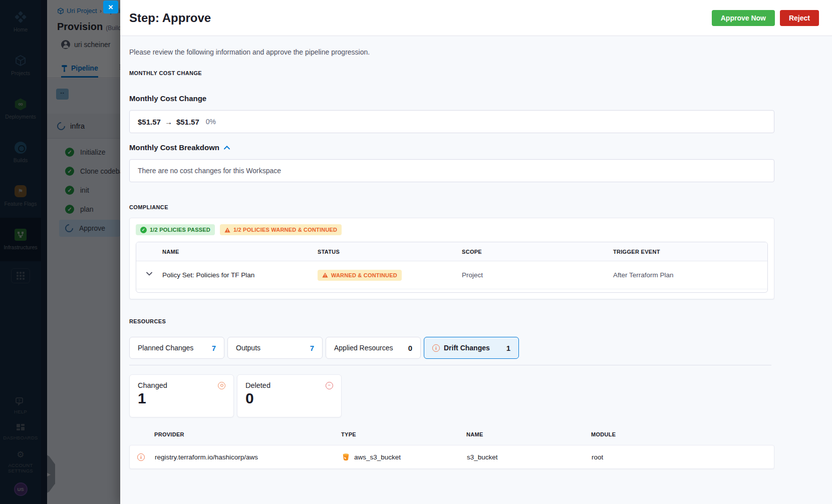 The width and height of the screenshot is (832, 504). What do you see at coordinates (452, 230) in the screenshot?
I see `policy-badges: ✓ 1/2 POLICIES PASSED 1/2 POLICIES WARNE…` at bounding box center [452, 230].